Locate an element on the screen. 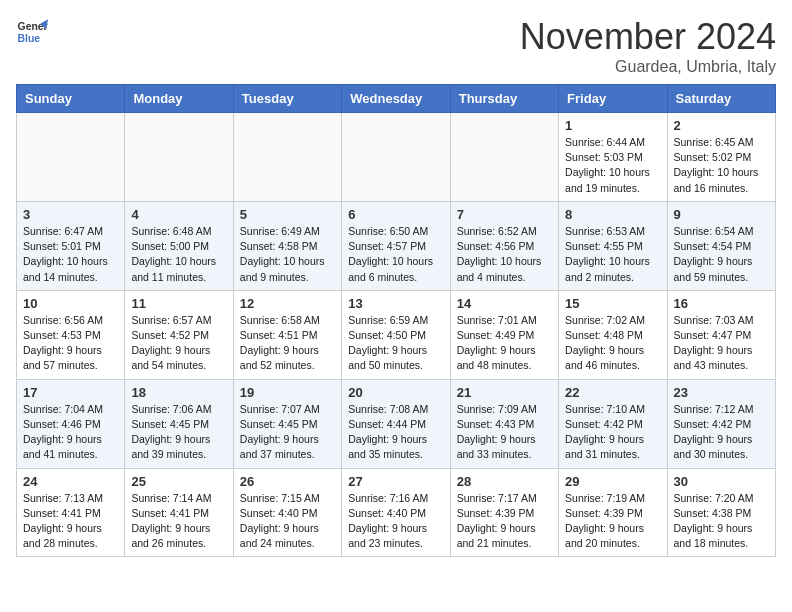 The height and width of the screenshot is (612, 792). calendar-day-cell: 4Sunrise: 6:48 AM Sunset: 5:00 PM Daylig… is located at coordinates (179, 246).